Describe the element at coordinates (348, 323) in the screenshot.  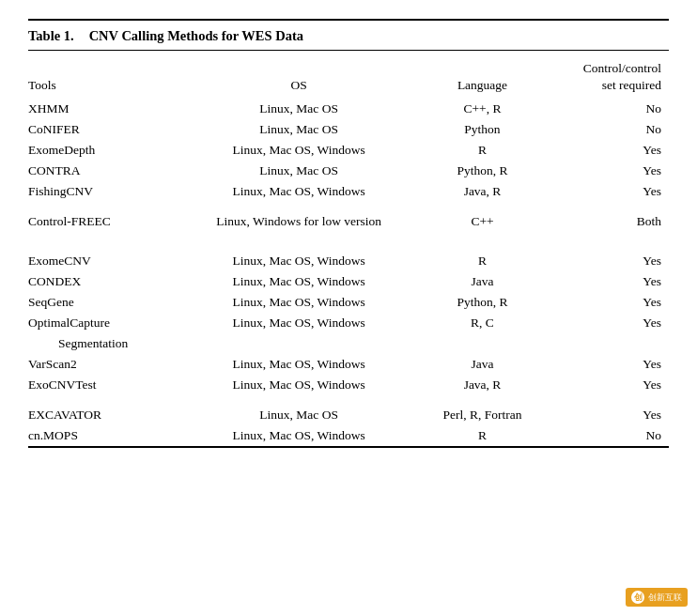
I see `table-row: OptimalCaptureLinux, Mac OS, WindowsR, C…` at that location.